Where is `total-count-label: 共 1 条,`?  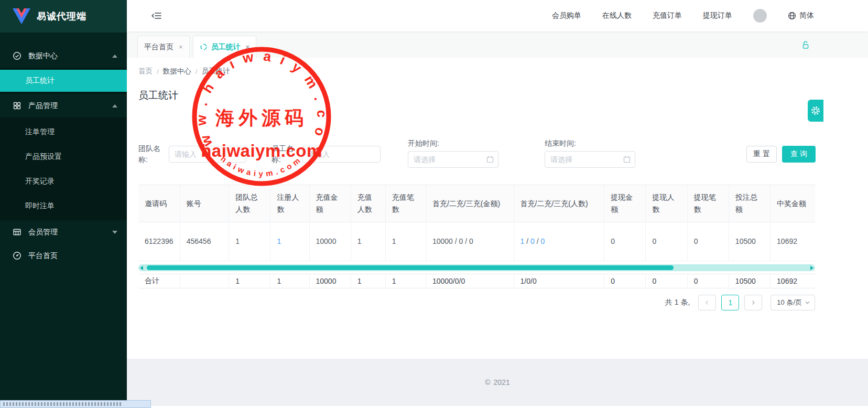
total-count-label: 共 1 条, is located at coordinates (677, 303).